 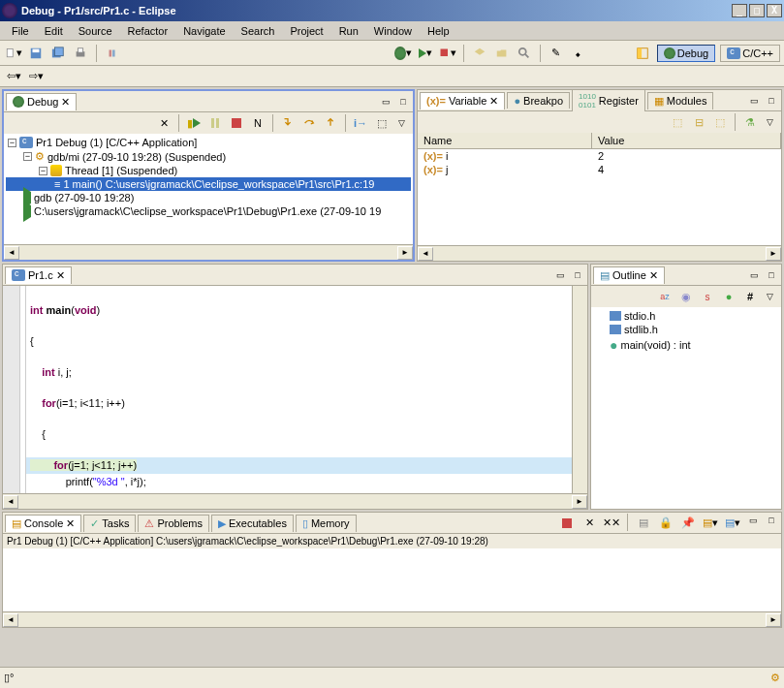 I want to click on drop-to-frame-button: ⬚, so click(x=382, y=123).